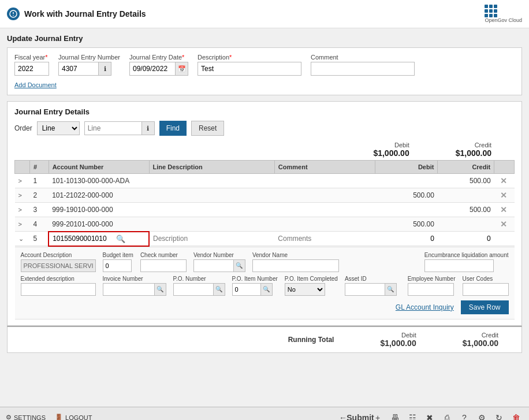 This screenshot has height=420, width=529. Describe the element at coordinates (73, 417) in the screenshot. I see `logout-button: 🚪 LOGOUT` at that location.